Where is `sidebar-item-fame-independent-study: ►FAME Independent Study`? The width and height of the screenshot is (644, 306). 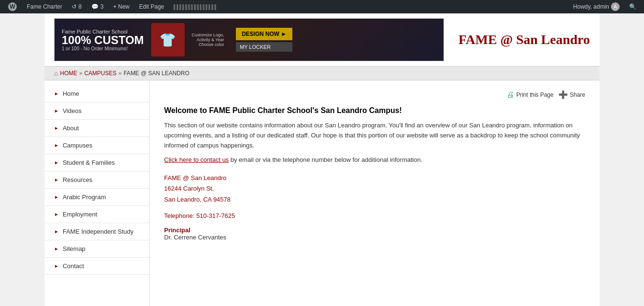
sidebar-item-fame-independent-study: ►FAME Independent Study is located at coordinates (97, 232).